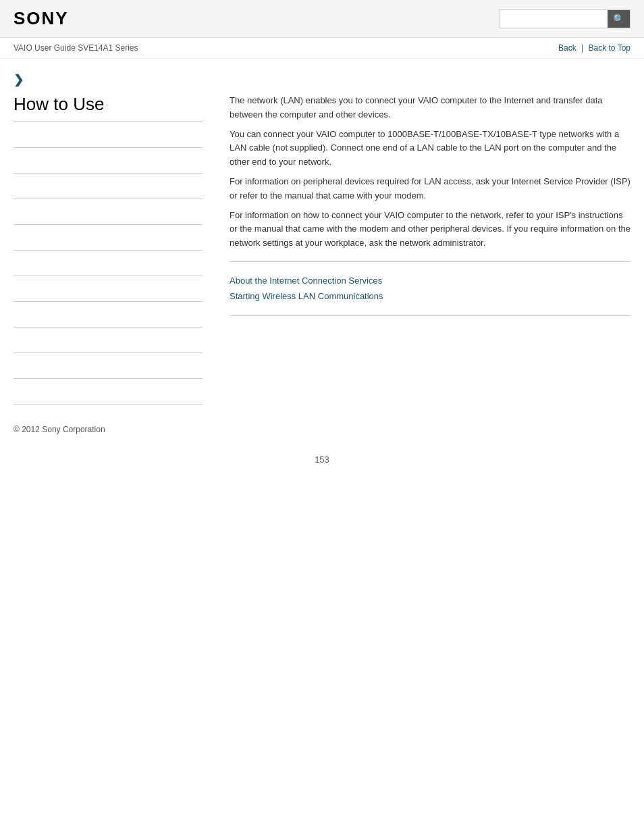  What do you see at coordinates (115, 249) in the screenshot?
I see `sidebar: How to Use` at bounding box center [115, 249].